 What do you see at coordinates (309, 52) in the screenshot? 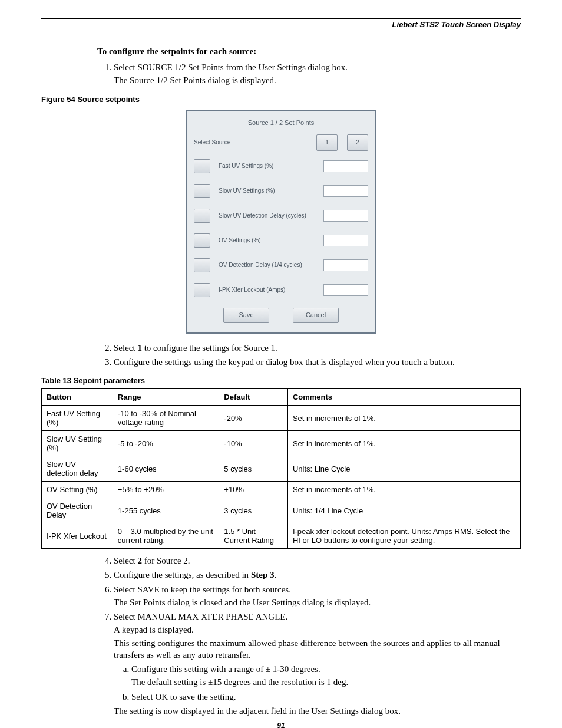
I see `section-intro: To configure the setpoints for each sour…` at bounding box center [309, 52].